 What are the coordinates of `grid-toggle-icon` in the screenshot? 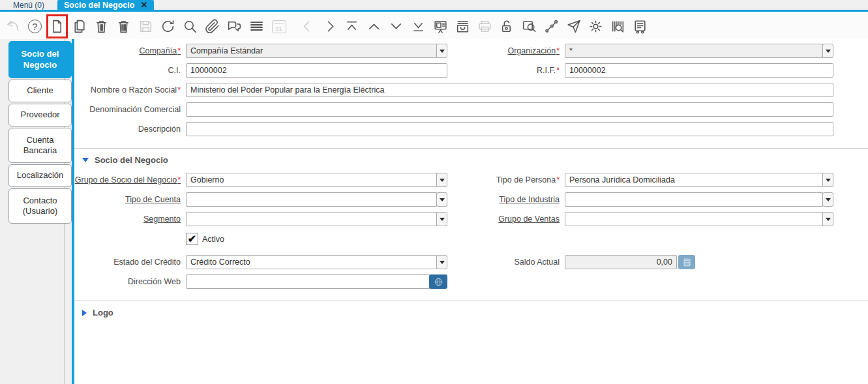 It's located at (257, 26).